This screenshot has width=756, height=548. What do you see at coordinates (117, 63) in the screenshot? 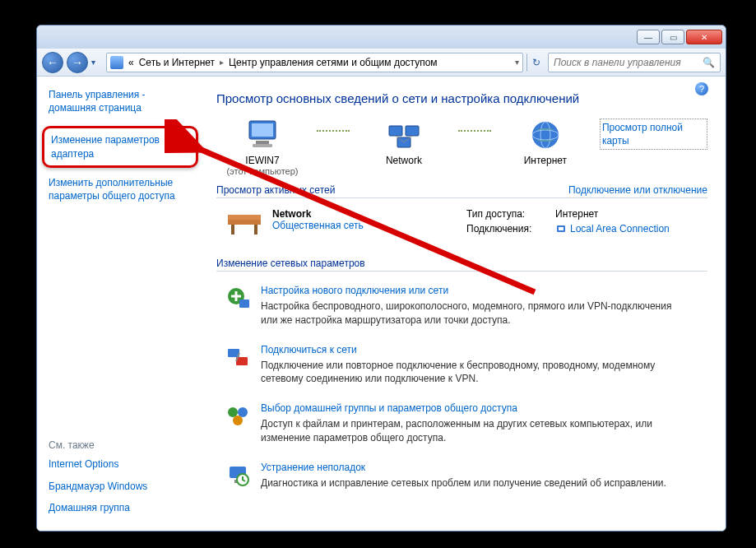
I see `control-panel-icon` at bounding box center [117, 63].